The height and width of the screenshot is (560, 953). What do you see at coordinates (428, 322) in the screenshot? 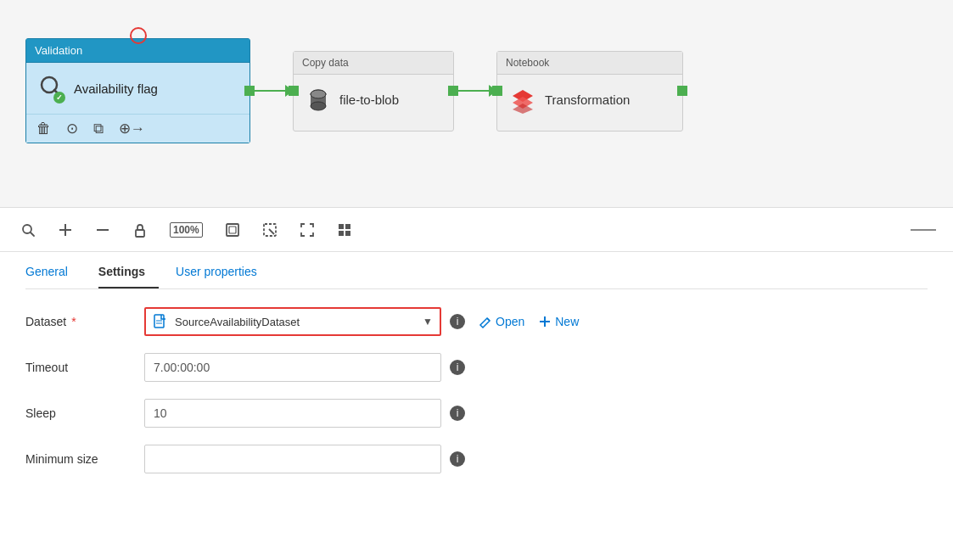
I see `chevron-down-icon: ▼` at bounding box center [428, 322].